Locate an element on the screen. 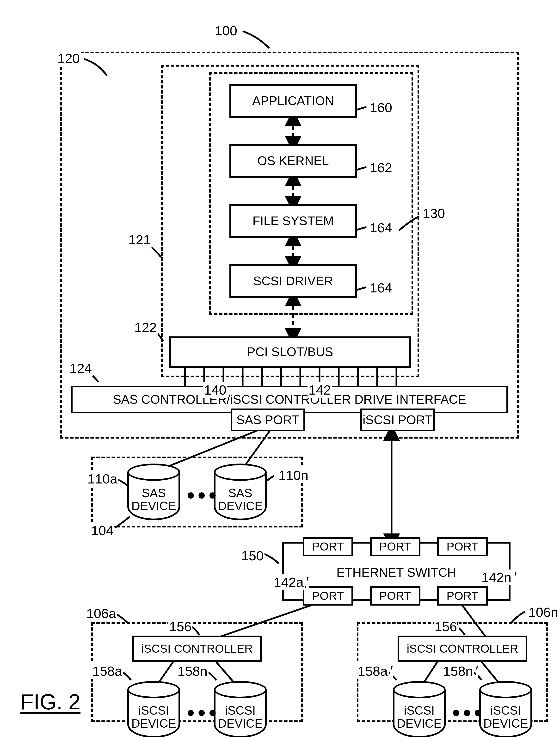 This screenshot has height=737, width=560. ref-142a: 142a is located at coordinates (289, 582).